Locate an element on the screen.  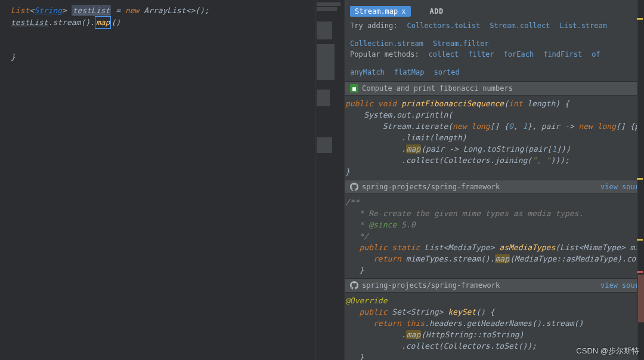
suggest-link: collect is located at coordinates (444, 54).